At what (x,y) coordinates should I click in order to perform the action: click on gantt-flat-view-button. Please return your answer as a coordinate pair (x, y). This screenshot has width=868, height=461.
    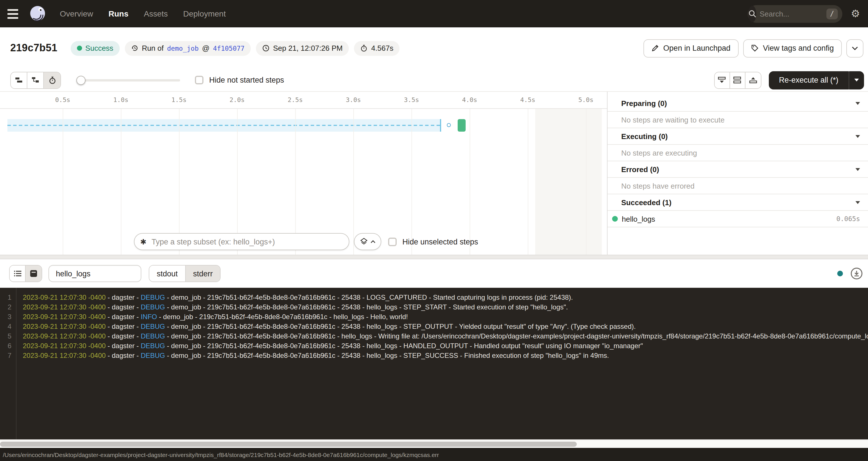
    Looking at the image, I should click on (19, 80).